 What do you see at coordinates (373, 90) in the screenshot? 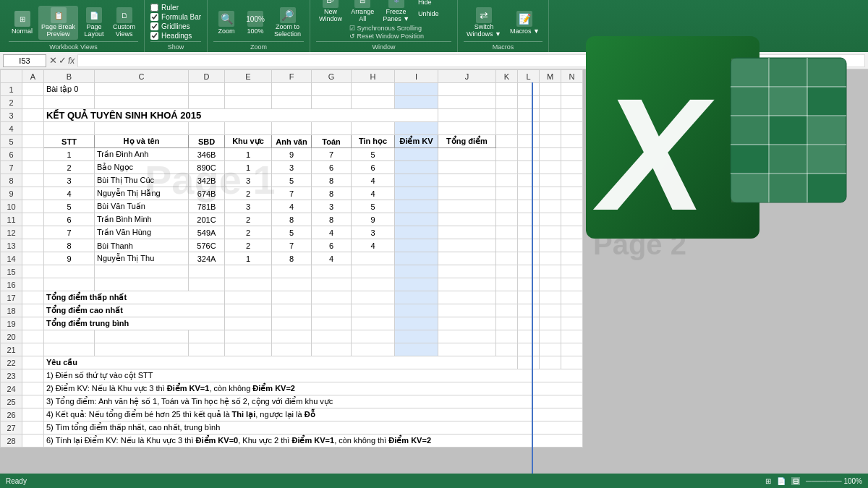
I see `cell-h1` at bounding box center [373, 90].